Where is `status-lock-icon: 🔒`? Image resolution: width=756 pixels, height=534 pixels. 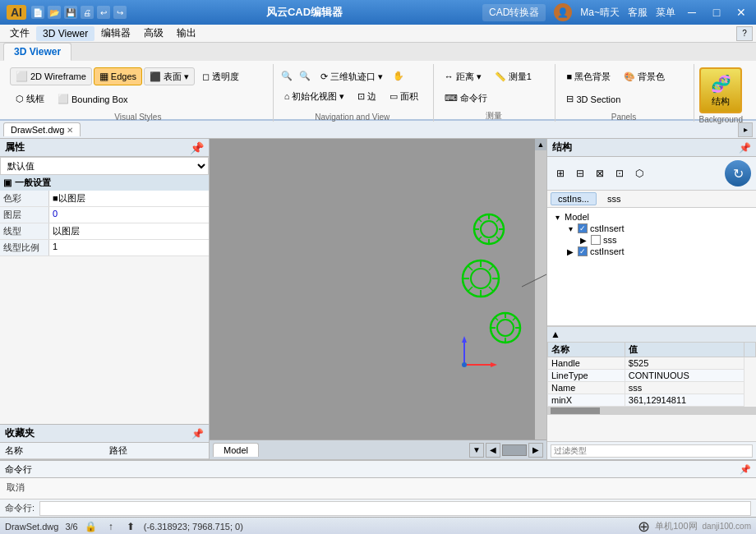 status-lock-icon: 🔒 is located at coordinates (91, 527).